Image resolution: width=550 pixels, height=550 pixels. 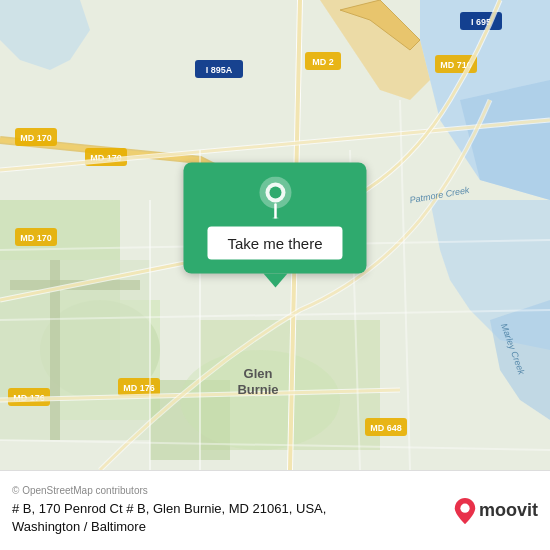 I want to click on address-line: # B, 170 Penrod Ct # B, Glen Burnie, MD …, so click(x=169, y=508).